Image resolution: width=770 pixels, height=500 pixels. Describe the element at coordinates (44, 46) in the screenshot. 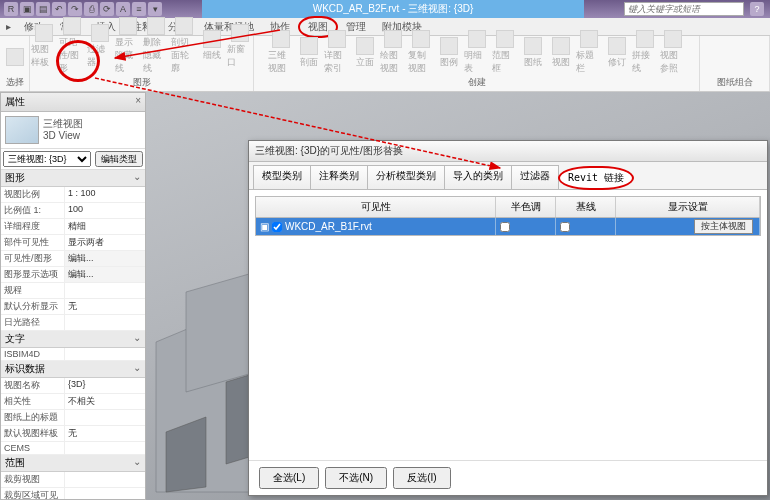

I see `rb-viewtemplate: 视图样板` at that location.